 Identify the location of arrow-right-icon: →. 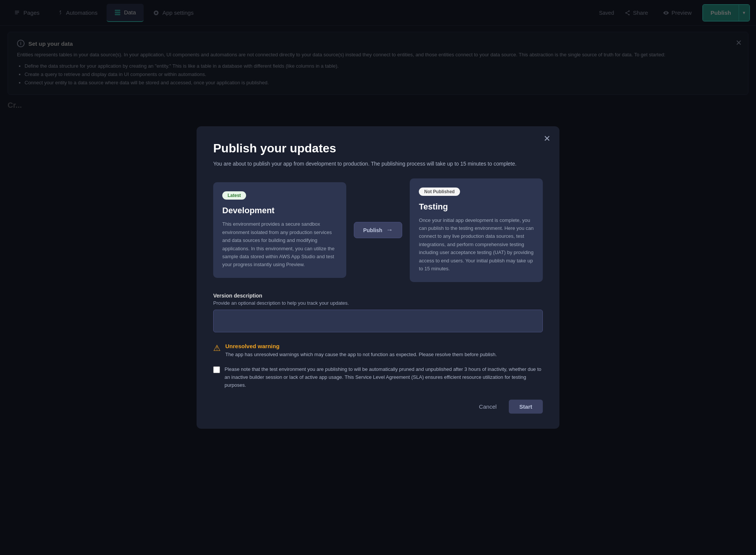
(389, 230).